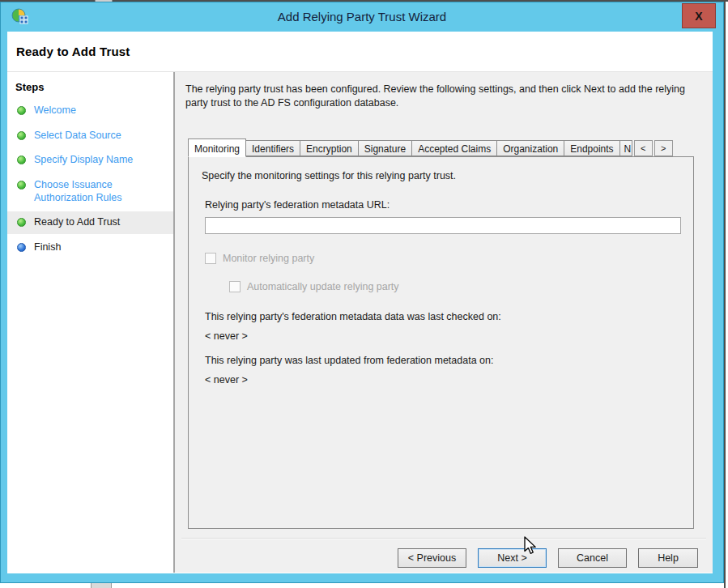 The image size is (728, 588). What do you see at coordinates (21, 248) in the screenshot?
I see `step-upcoming-icon` at bounding box center [21, 248].